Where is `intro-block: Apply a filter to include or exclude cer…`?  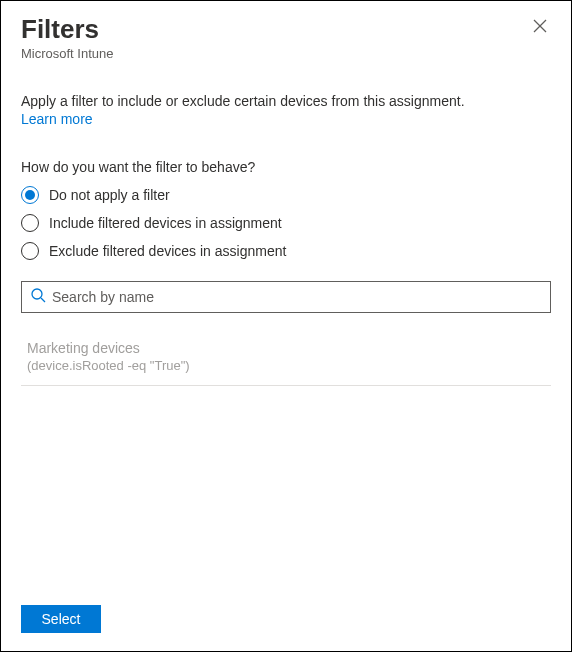
intro-block: Apply a filter to include or exclude cer… is located at coordinates (286, 110).